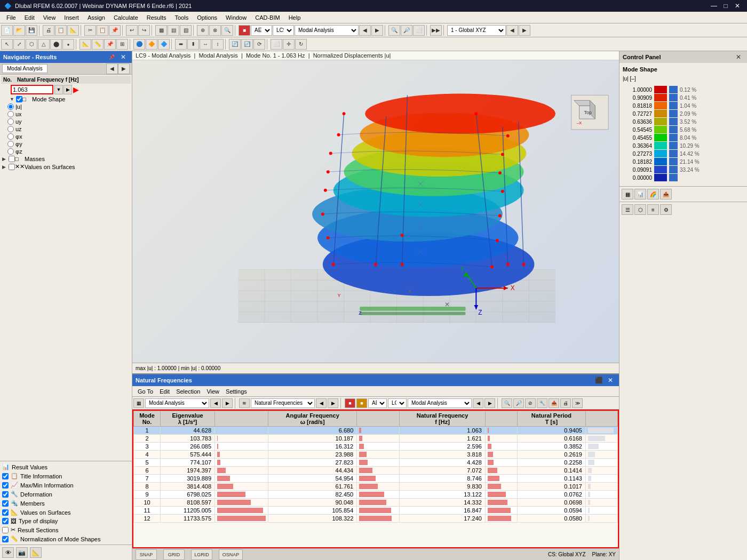 The image size is (747, 560). What do you see at coordinates (5, 530) in the screenshot?
I see `result-sect-check` at bounding box center [5, 530].